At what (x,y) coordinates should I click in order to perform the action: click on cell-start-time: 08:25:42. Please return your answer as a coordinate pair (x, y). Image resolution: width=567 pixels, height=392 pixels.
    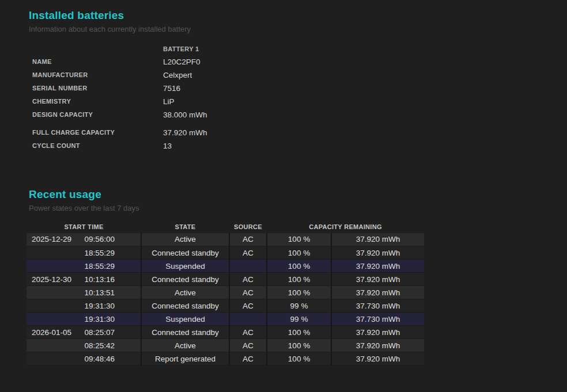
    Looking at the image, I should click on (84, 345).